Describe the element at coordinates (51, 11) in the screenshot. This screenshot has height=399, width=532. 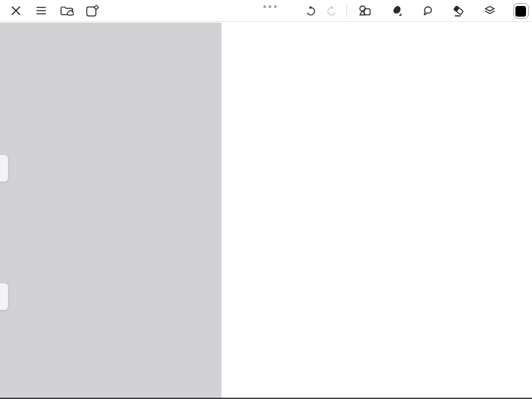
I see `toolbar-left-group` at that location.